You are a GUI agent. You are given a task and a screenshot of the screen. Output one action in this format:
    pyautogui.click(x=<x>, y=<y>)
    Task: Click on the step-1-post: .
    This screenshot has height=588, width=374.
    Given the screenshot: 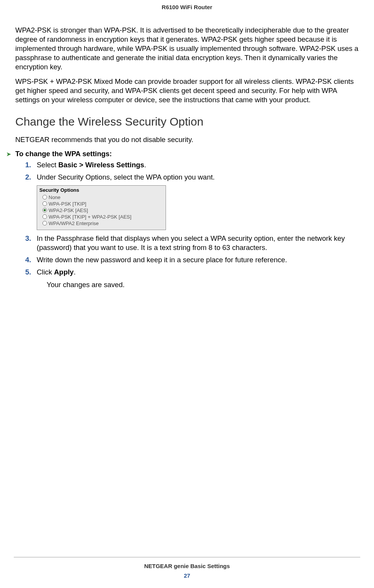 What is the action you would take?
    pyautogui.click(x=145, y=165)
    